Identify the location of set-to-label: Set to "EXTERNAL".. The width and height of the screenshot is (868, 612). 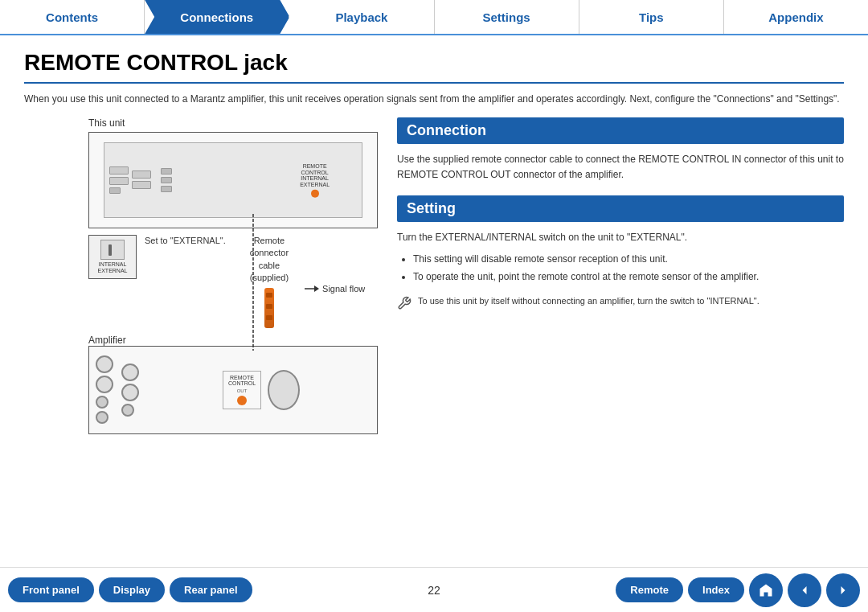
(185, 241).